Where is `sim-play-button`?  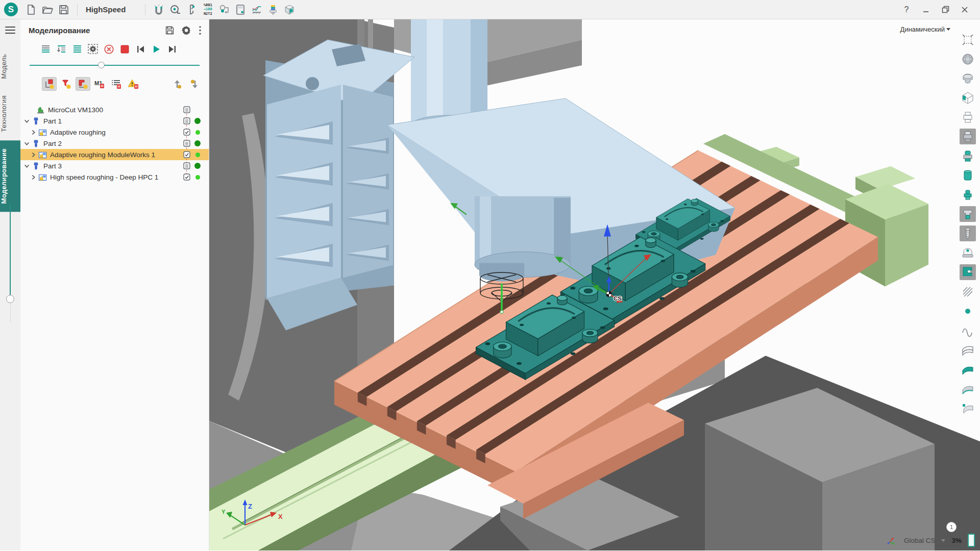 sim-play-button is located at coordinates (156, 49).